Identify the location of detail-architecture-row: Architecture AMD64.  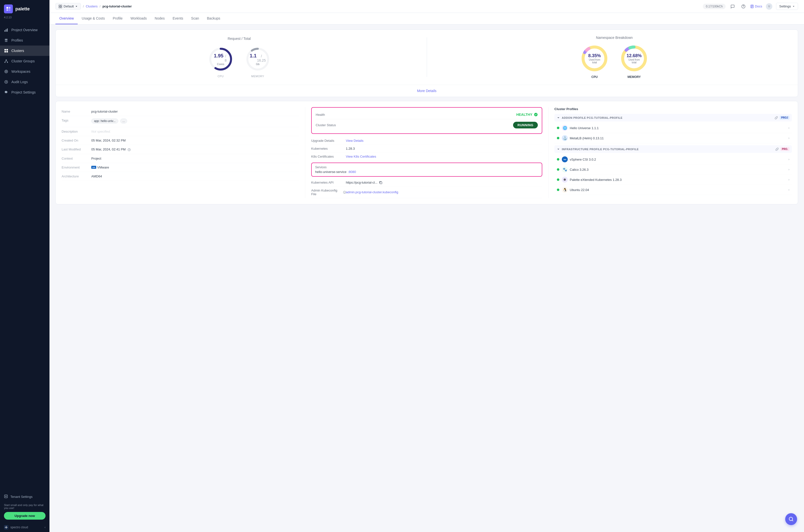
(180, 176).